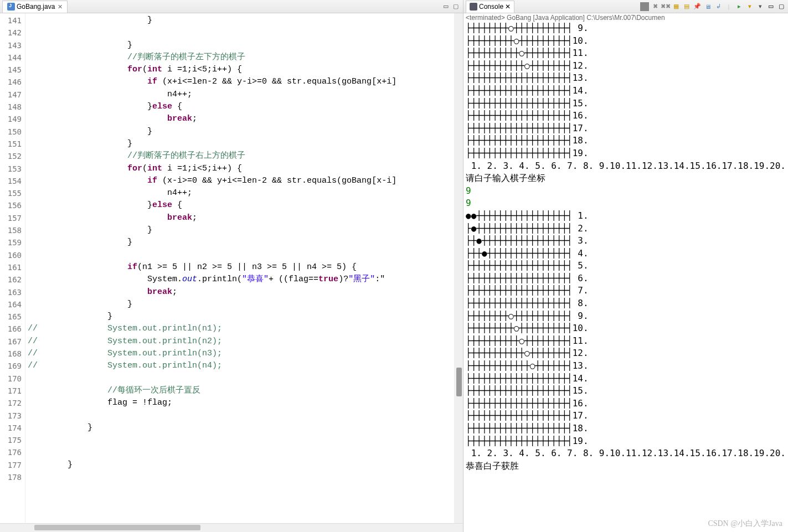  What do you see at coordinates (231, 528) in the screenshot?
I see `horizontal-scrollbar` at bounding box center [231, 528].